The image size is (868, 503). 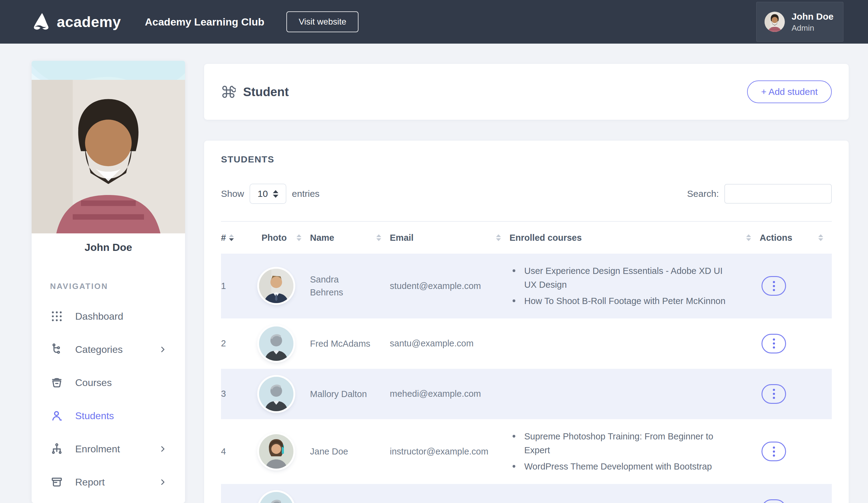 I want to click on column-header-: #, so click(x=232, y=238).